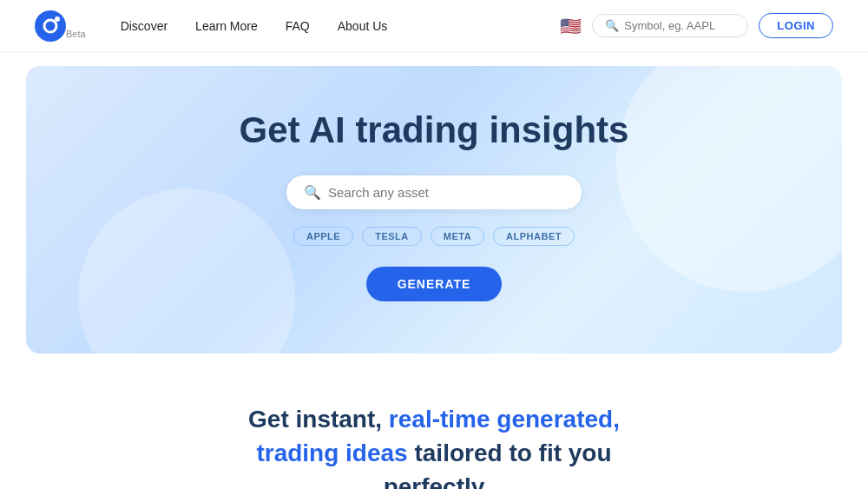 This screenshot has width=868, height=489. I want to click on nav-item-learn-more: Learn More, so click(227, 26).